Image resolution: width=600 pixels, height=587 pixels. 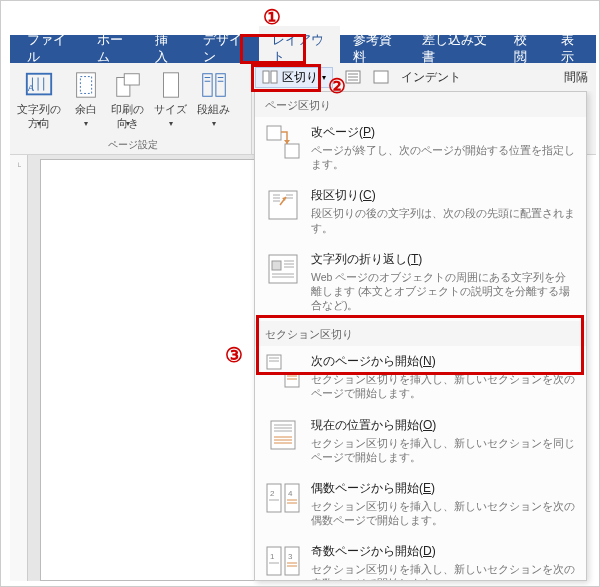 I want to click on margins-icon, so click(x=86, y=85).